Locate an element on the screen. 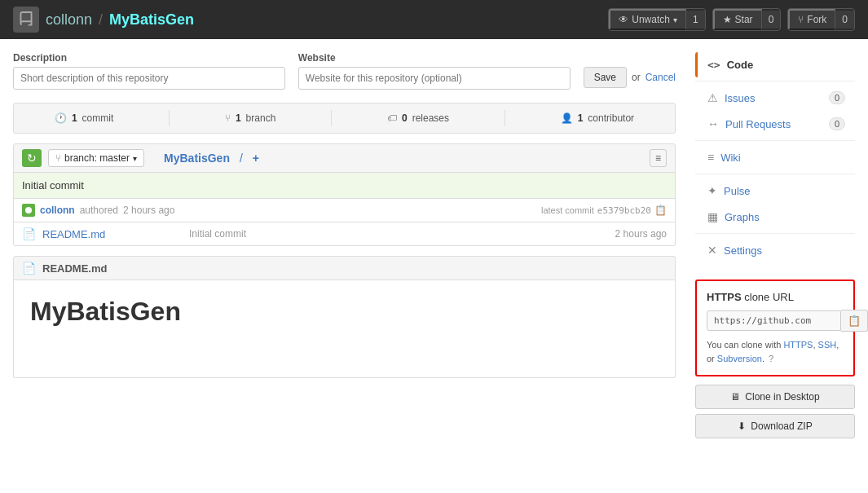 Image resolution: width=868 pixels, height=493 pixels. wiki-icon: ≡ is located at coordinates (711, 157).